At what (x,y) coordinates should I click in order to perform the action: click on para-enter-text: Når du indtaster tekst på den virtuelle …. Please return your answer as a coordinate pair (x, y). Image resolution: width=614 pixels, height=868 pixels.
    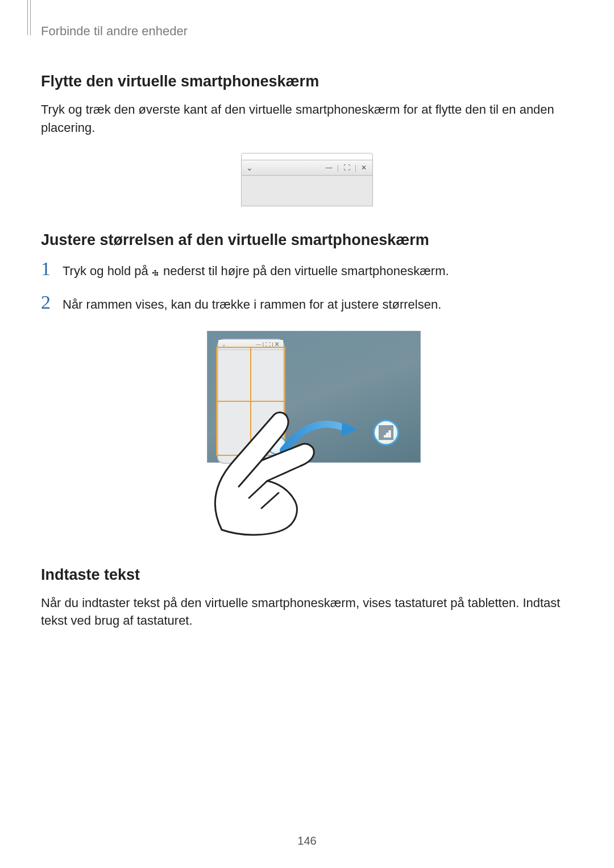
    Looking at the image, I should click on (307, 612).